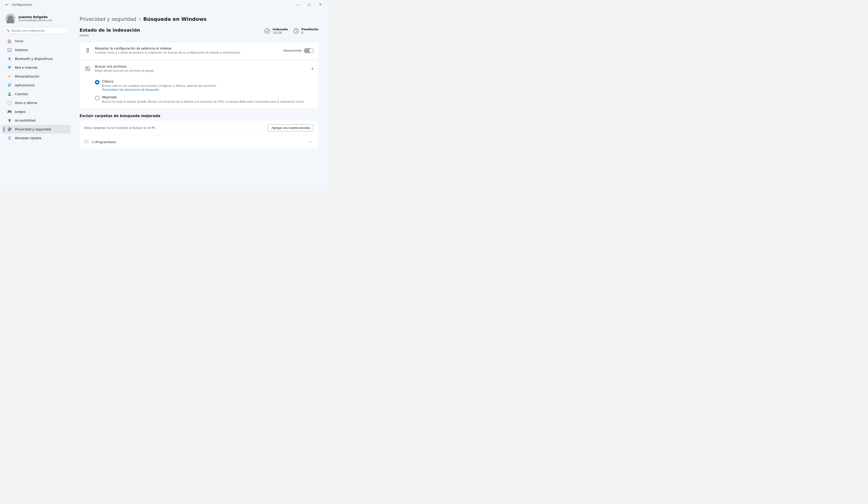 Image resolution: width=868 pixels, height=504 pixels. What do you see at coordinates (19, 41) in the screenshot?
I see `sidebar-label-inicio: Inicio` at bounding box center [19, 41].